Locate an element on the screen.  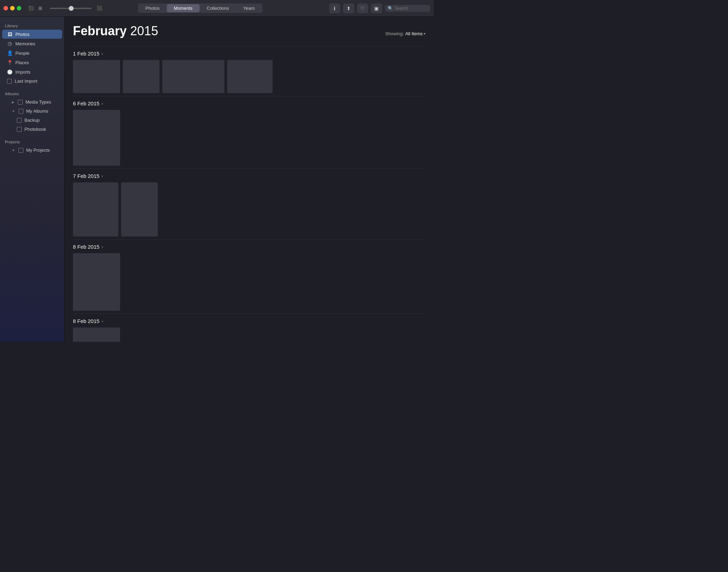
sidebar-item-label: Photos is located at coordinates (22, 34).